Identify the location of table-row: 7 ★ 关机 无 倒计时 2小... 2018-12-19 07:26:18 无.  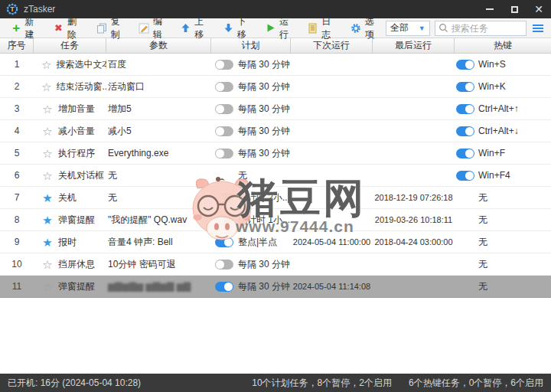
(276, 198).